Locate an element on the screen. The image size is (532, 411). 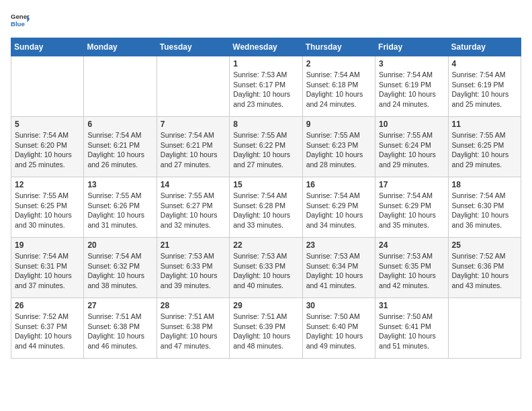
day-info: Sunrise: 7:53 AMSunset: 6:35 PMDaylight:… is located at coordinates (411, 271).